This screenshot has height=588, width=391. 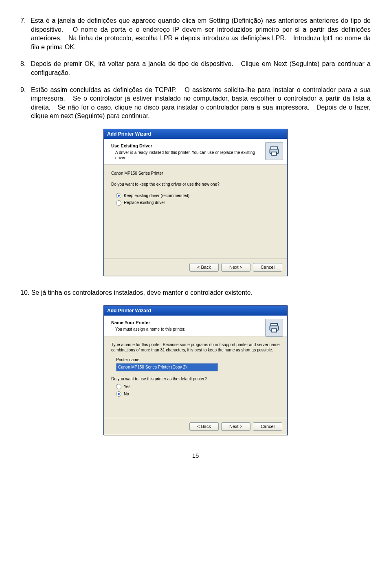 What do you see at coordinates (196, 293) in the screenshot?
I see `step-10-text: 10. Se já tinha os controladores instala…` at bounding box center [196, 293].